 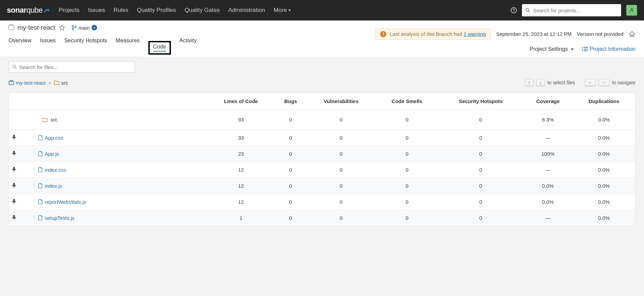 What do you see at coordinates (322, 186) in the screenshot?
I see `table-row: └index.js1200000.0%0.0%` at bounding box center [322, 186].